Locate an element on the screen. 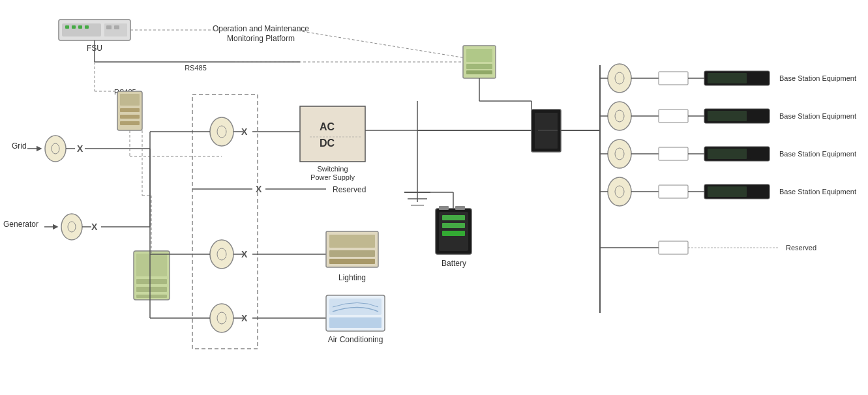  ac-label: AC is located at coordinates (327, 126).